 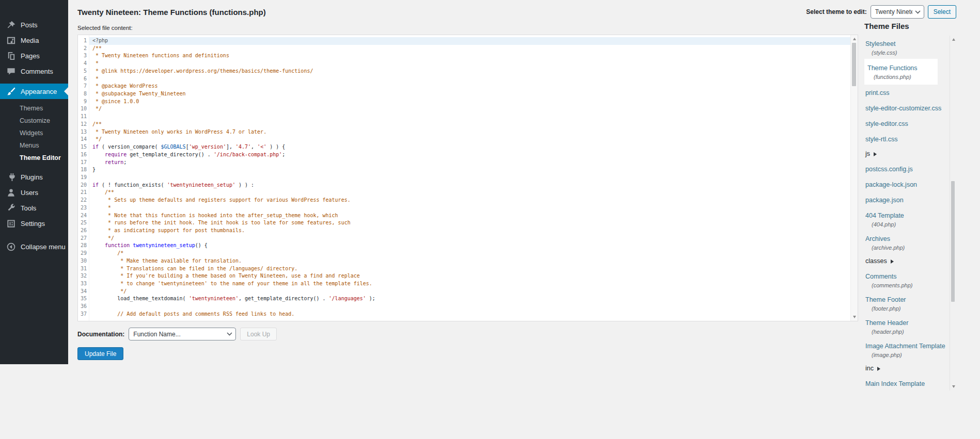 What do you see at coordinates (473, 170) in the screenshot?
I see `code-line: }` at bounding box center [473, 170].